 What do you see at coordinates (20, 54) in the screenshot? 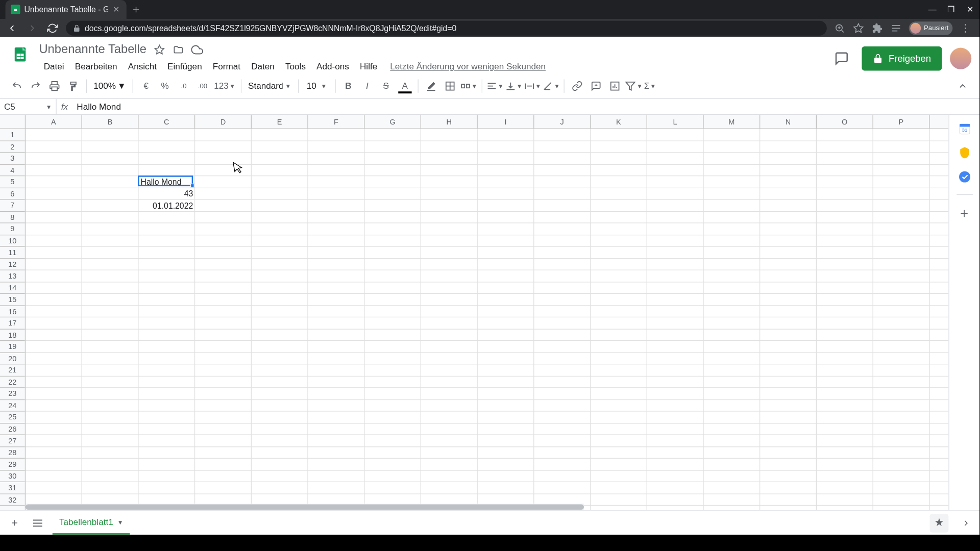
I see `sheets-logo-icon` at bounding box center [20, 54].